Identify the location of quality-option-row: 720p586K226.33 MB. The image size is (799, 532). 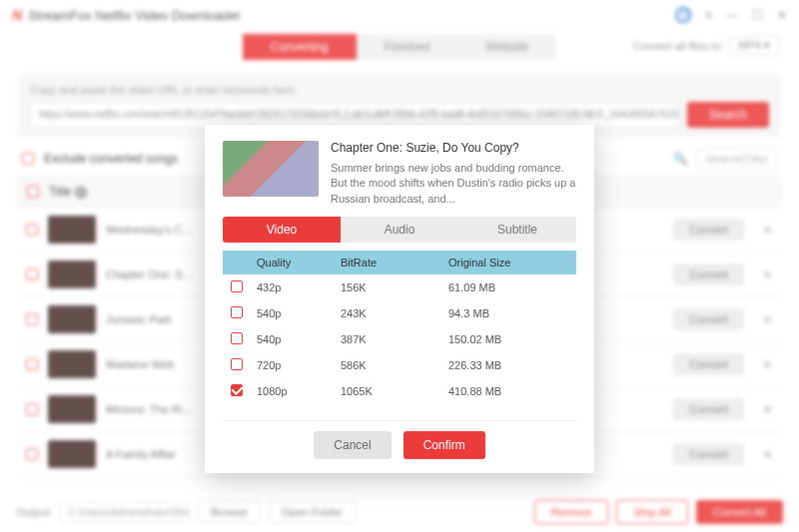
(400, 365).